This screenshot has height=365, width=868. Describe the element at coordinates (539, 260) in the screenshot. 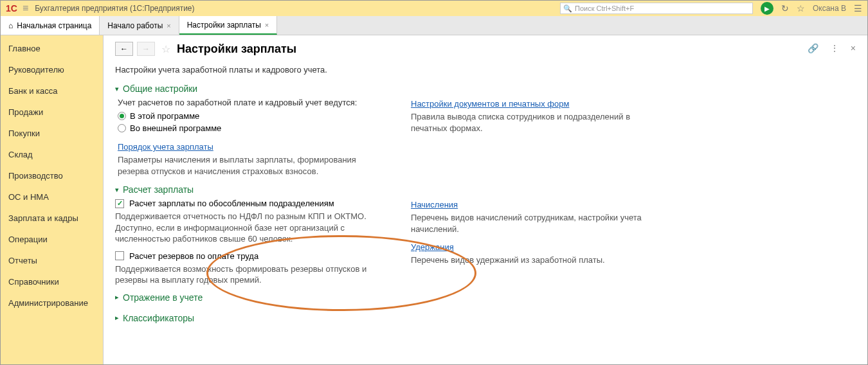

I see `desc-deductions: Перечень видов удержаний из заработной п…` at that location.